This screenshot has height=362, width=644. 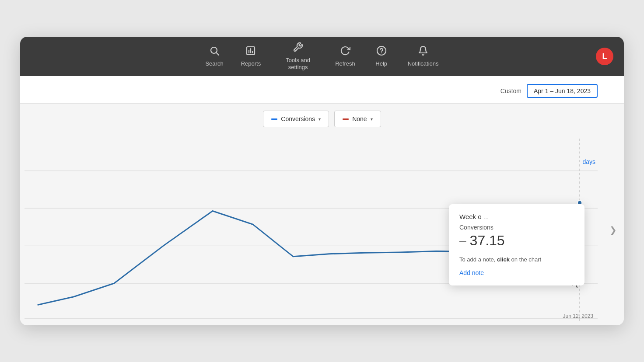 I want to click on metric1-filter-btn: Conversions ▾, so click(x=296, y=119).